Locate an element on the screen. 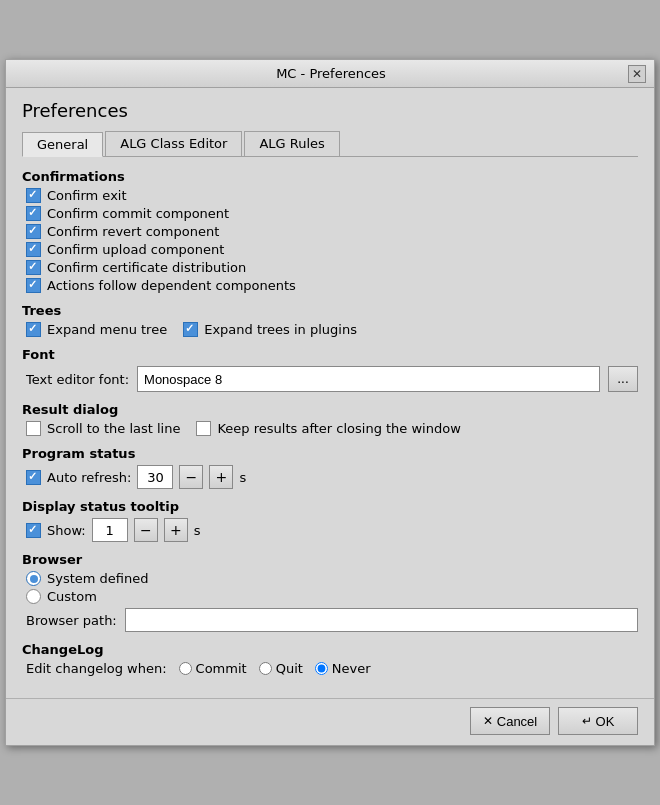  result-dialog-label: Result dialog is located at coordinates (330, 410).